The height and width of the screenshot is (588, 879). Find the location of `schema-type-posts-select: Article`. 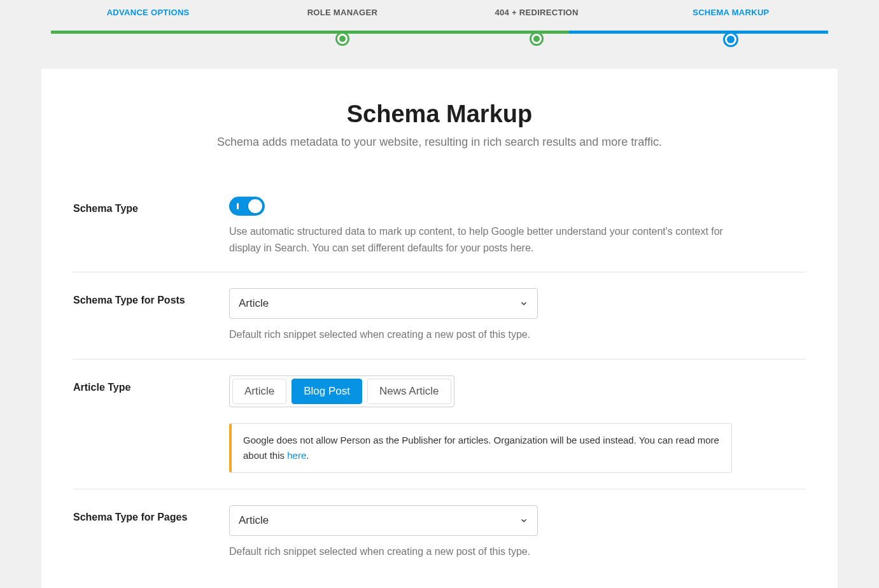

schema-type-posts-select: Article is located at coordinates (383, 304).